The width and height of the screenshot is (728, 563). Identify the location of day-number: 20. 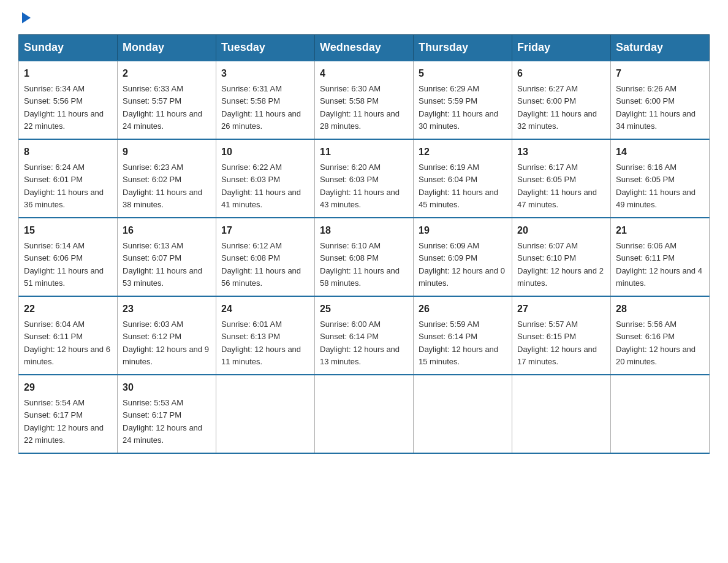
(561, 231).